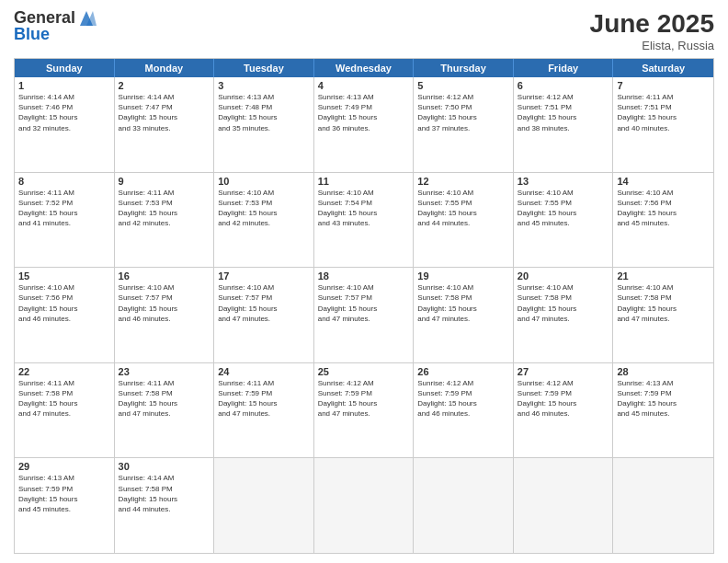 Image resolution: width=728 pixels, height=563 pixels. I want to click on header-wednesday: Wednesday, so click(364, 68).